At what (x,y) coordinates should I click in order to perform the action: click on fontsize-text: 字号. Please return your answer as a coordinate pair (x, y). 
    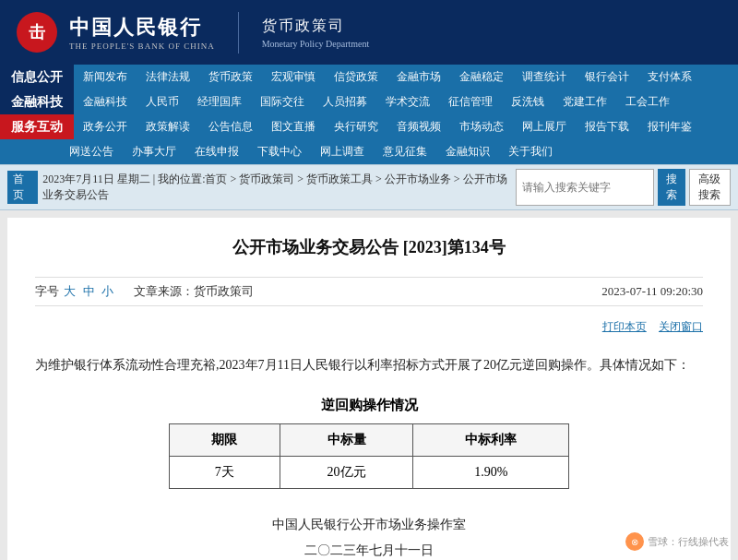
    Looking at the image, I should click on (48, 292).